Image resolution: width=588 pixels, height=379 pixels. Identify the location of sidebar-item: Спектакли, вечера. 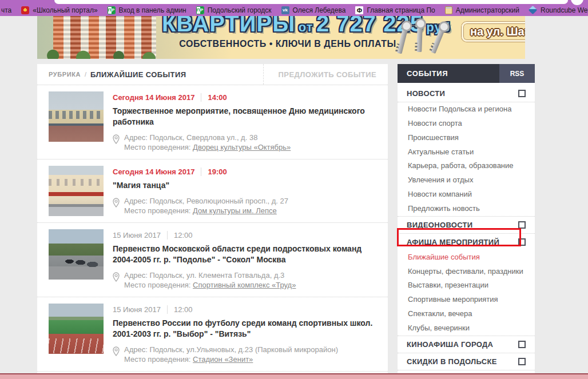
(466, 314).